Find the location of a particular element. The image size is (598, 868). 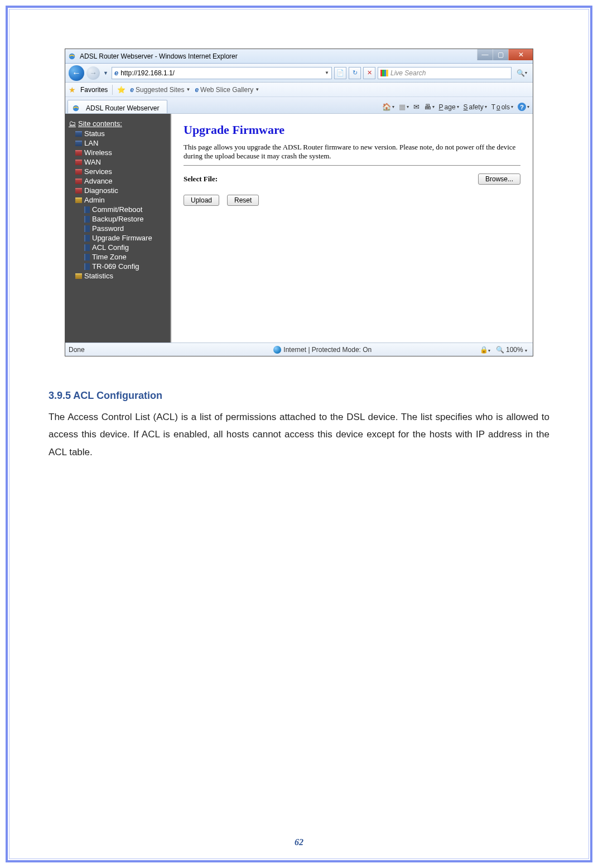

sidebar-item-wireless: Wireless is located at coordinates (118, 153).